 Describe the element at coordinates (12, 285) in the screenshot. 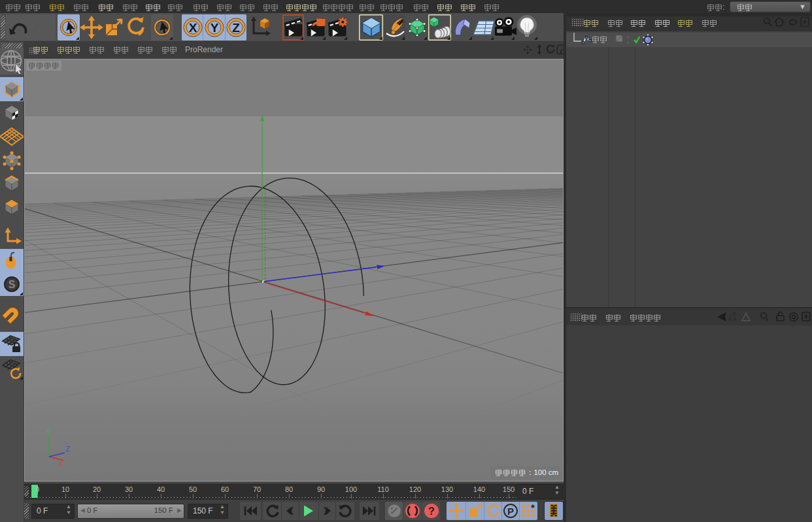

I see `svg-text: S` at that location.